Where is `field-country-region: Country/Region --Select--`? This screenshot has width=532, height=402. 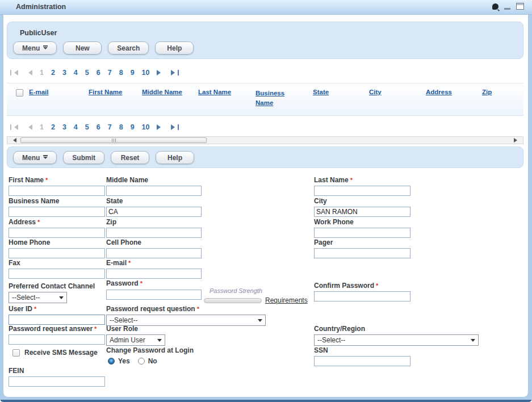
field-country-region: Country/Region --Select-- is located at coordinates (396, 335).